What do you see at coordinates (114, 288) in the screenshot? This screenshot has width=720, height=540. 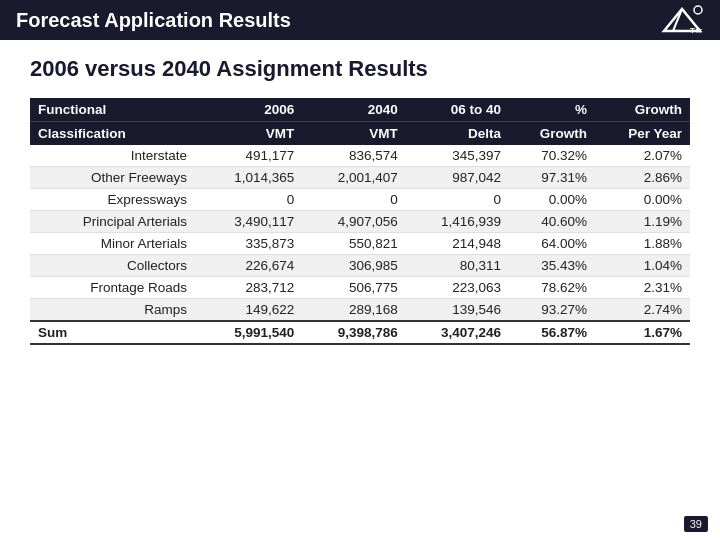 I see `cell-label: Frontage Roads` at bounding box center [114, 288].